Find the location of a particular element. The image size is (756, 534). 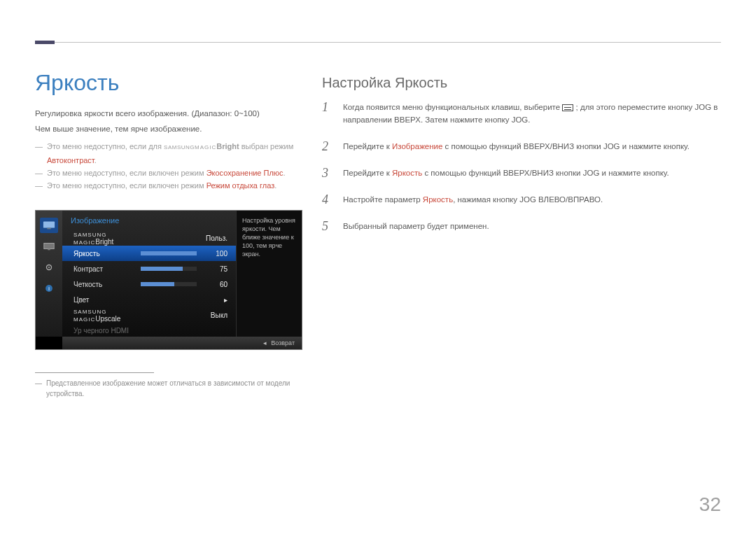

osd-row-sharpness: Четкость 60 is located at coordinates (149, 284).